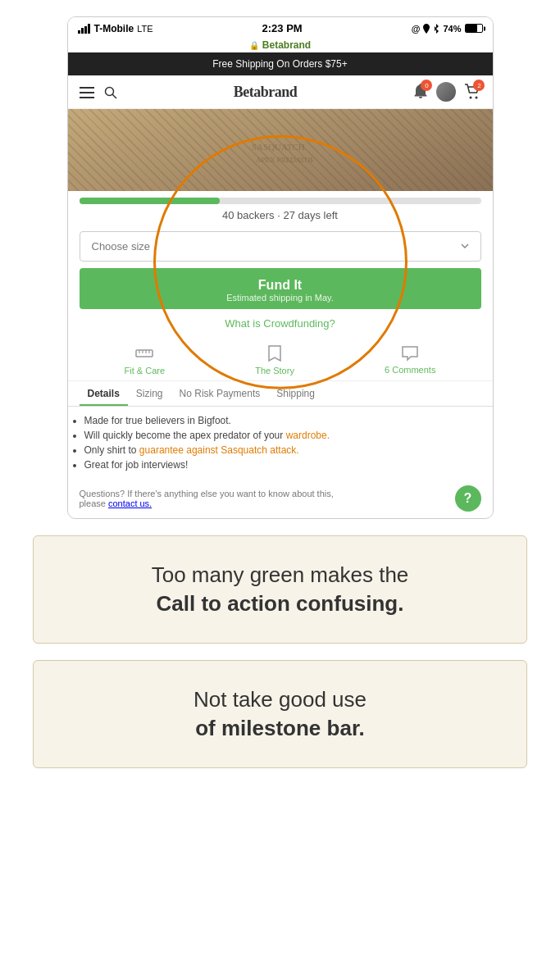 Image resolution: width=560 pixels, height=974 pixels. What do you see at coordinates (436, 28) in the screenshot?
I see `bluetooth-icon` at bounding box center [436, 28].